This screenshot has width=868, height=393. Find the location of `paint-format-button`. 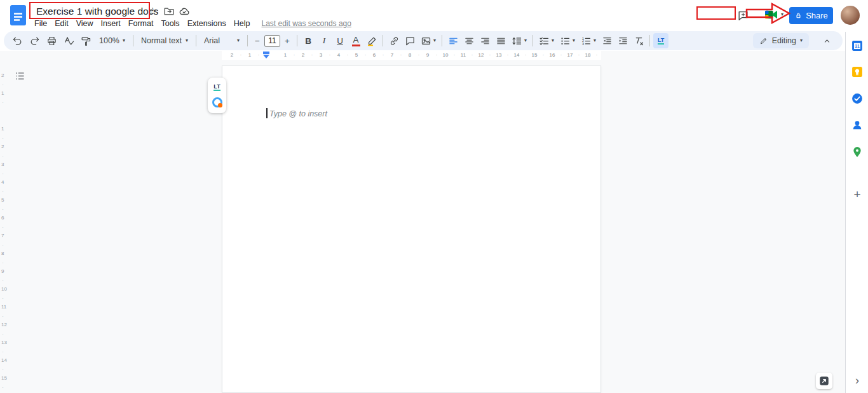

paint-format-button is located at coordinates (86, 41).